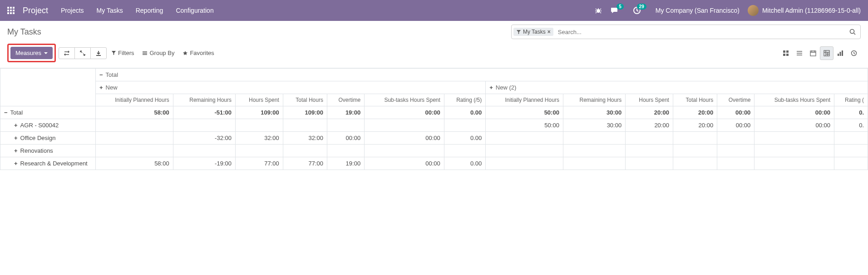  Describe the element at coordinates (194, 10) in the screenshot. I see `nav-configuration: Configuration` at that location.